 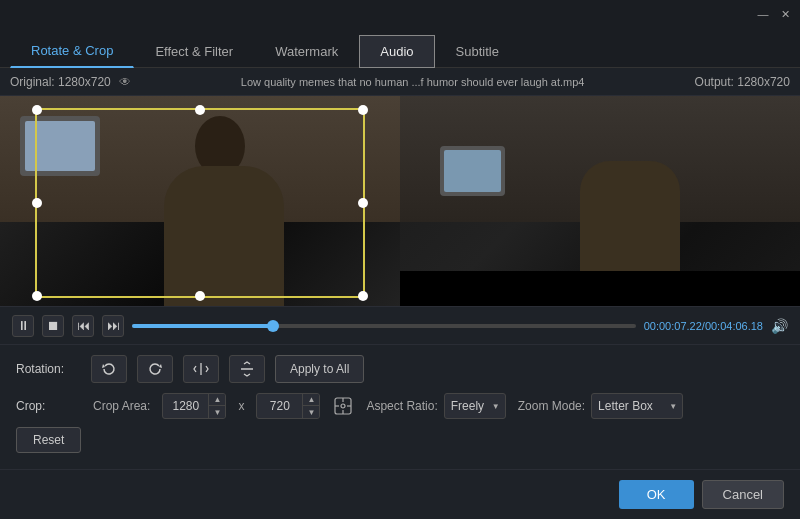 I want to click on aspect-ratio-group: Aspect Ratio: Freely 16:9 4:3 1:1 9:16, so click(x=436, y=406).